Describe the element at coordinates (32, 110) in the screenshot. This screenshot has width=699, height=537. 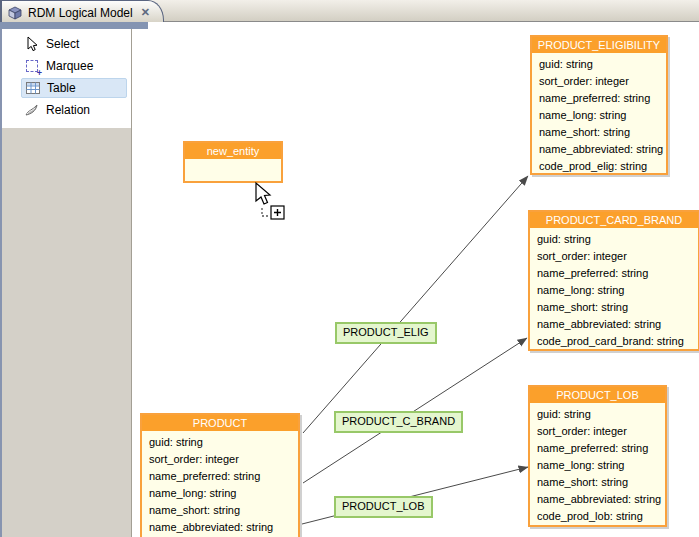
I see `relation-icon` at that location.